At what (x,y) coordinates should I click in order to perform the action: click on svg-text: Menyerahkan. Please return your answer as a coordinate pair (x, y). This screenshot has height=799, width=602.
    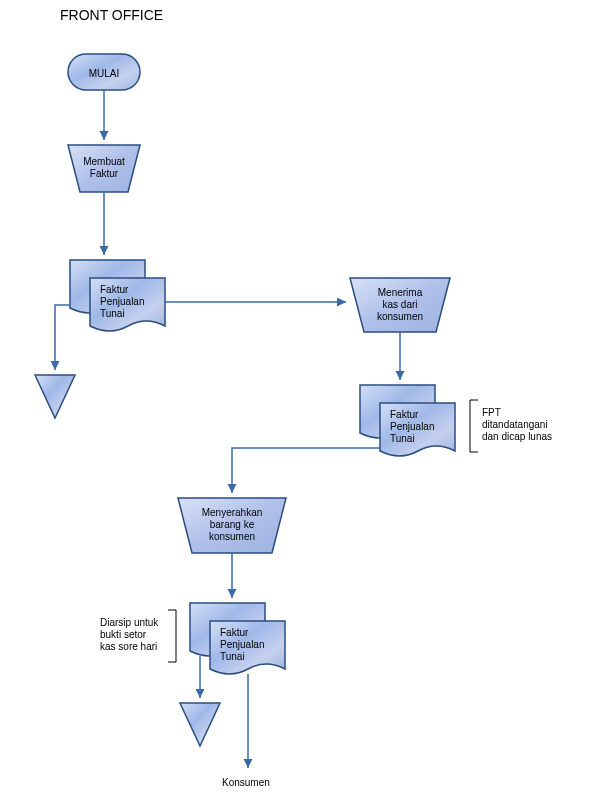
    Looking at the image, I should click on (232, 512).